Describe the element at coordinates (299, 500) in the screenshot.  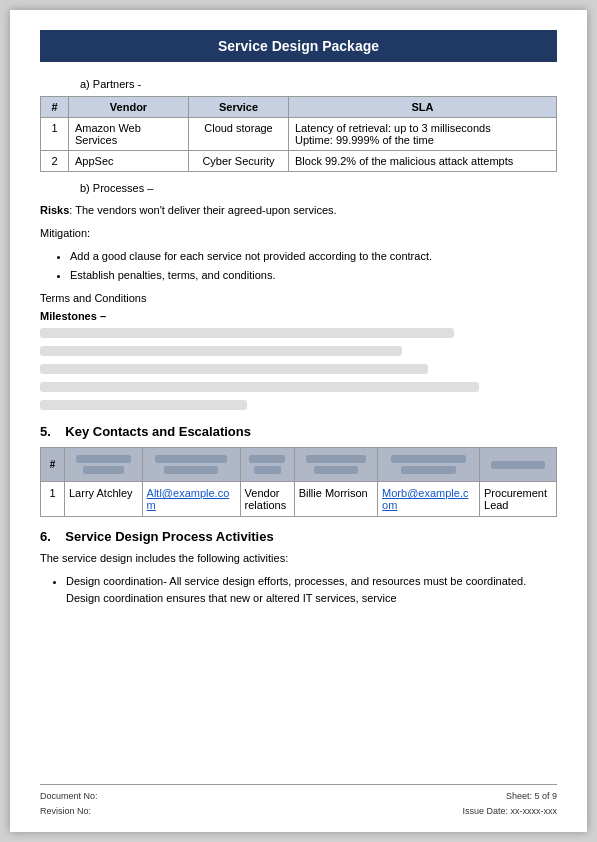
I see `contacts-row: 1 Larry Atchley Altl@example.com Vendorr…` at that location.